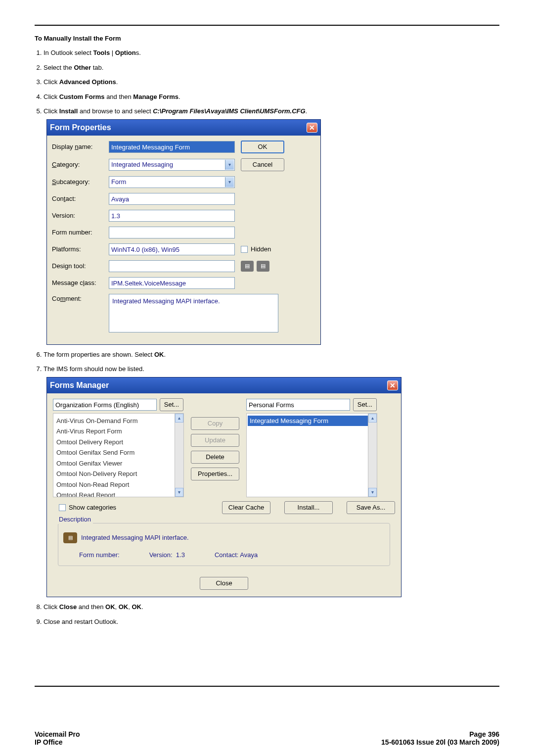 This screenshot has height=756, width=534. I want to click on bottom-rule, so click(267, 686).